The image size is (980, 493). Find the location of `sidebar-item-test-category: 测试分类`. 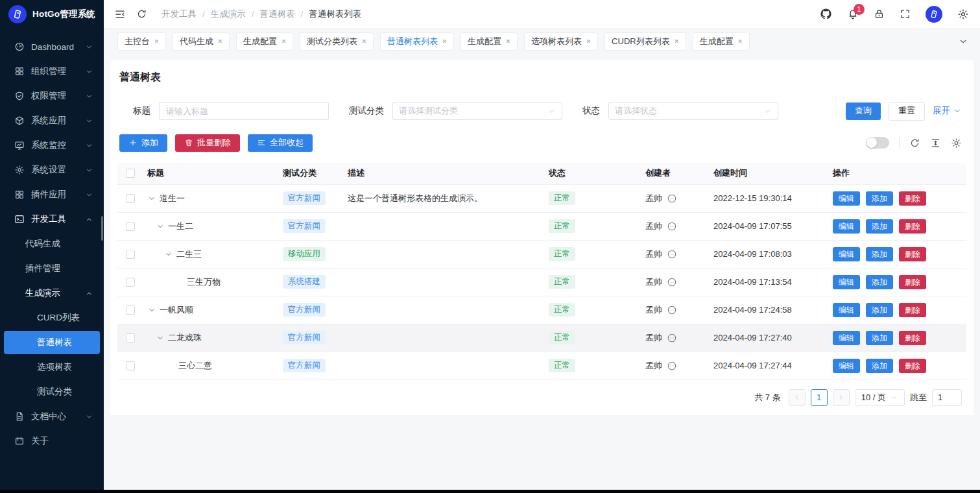

sidebar-item-test-category: 测试分类 is located at coordinates (52, 392).